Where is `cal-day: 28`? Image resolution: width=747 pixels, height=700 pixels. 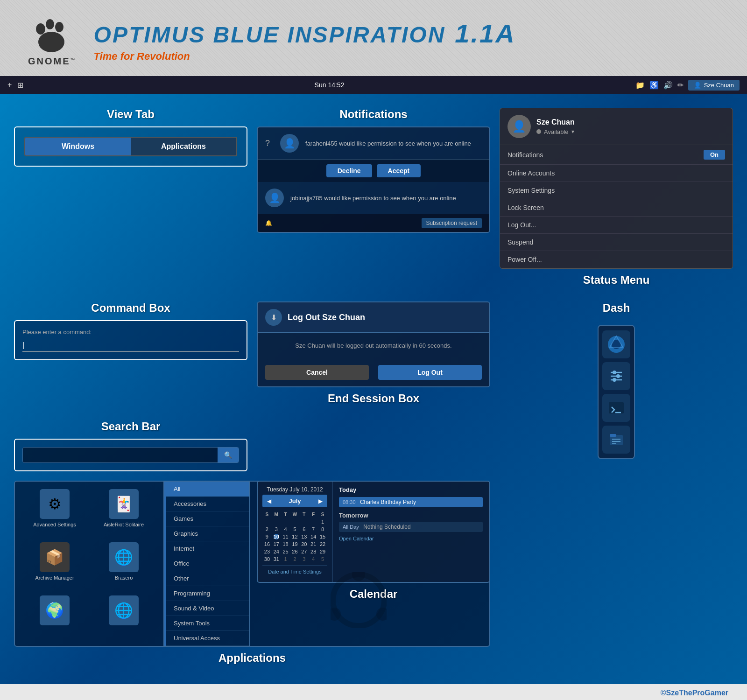 cal-day: 28 is located at coordinates (313, 552).